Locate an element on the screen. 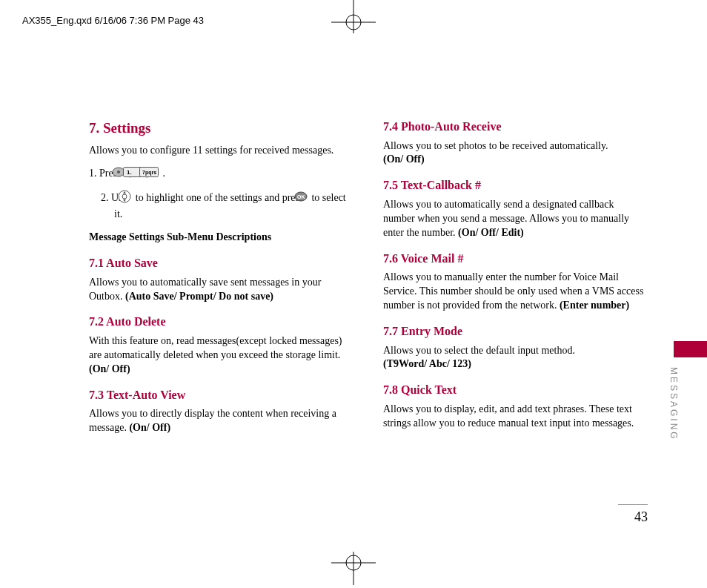  heading-settings: 7. Settings is located at coordinates (221, 128).